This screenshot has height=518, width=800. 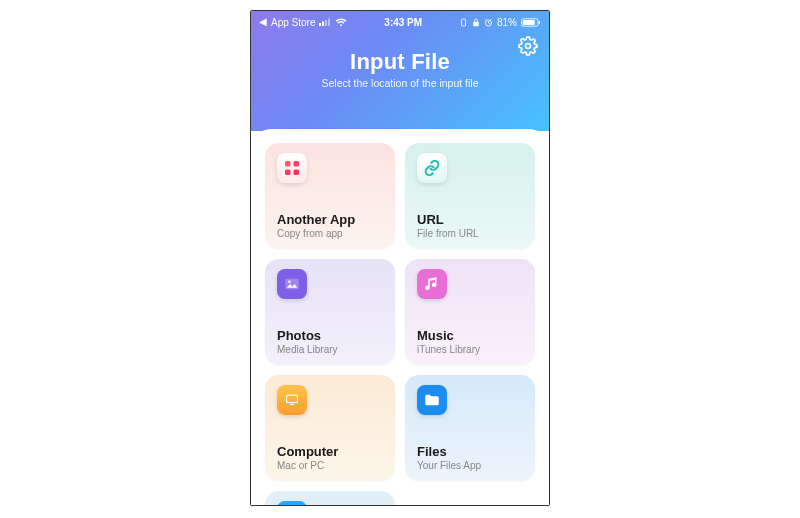 I want to click on page-title: Input File, so click(x=400, y=62).